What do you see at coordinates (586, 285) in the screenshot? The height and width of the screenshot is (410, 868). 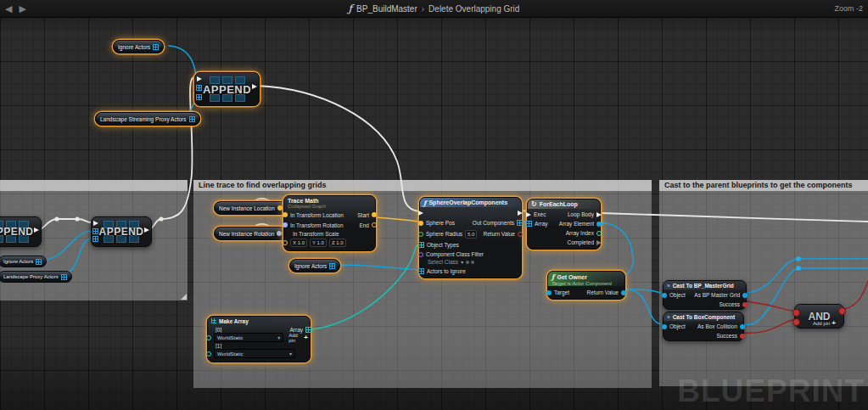 I see `node-get-owner: ƒGet Owner Target is Actor Component Tar…` at bounding box center [586, 285].